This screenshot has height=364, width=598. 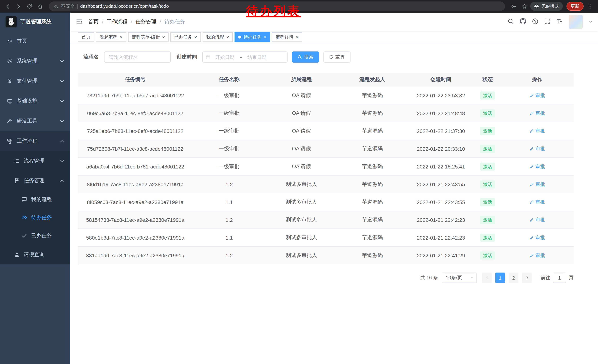 What do you see at coordinates (535, 22) in the screenshot?
I see `navbar-icon-group` at bounding box center [535, 22].